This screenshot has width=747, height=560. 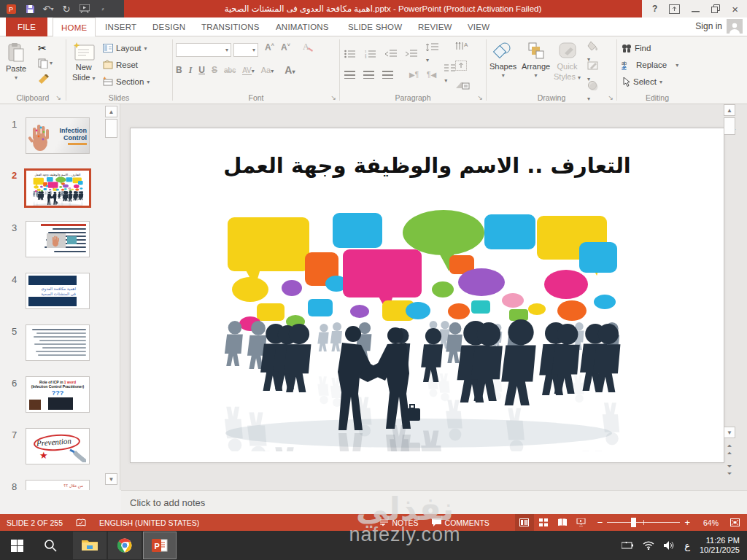 What do you see at coordinates (690, 522) in the screenshot?
I see `zoom-in-button: +` at bounding box center [690, 522].